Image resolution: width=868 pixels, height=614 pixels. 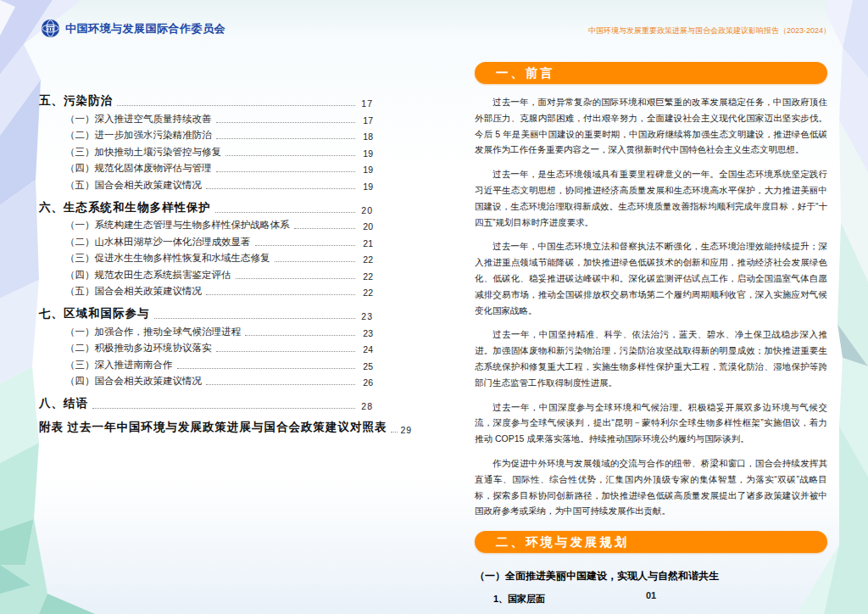 What do you see at coordinates (709, 31) in the screenshot?
I see `running-head-report-title: 中国环境与发展重要政策进展与国合会政策建议影响报告（2023-2024）` at bounding box center [709, 31].